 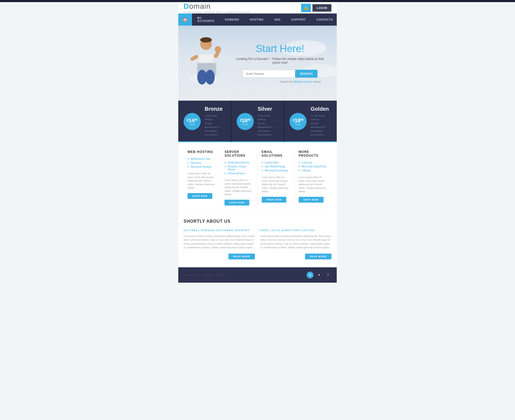 I want to click on product-col-1: SERVER SOLUTIONS Dedicated ServersDynami…, so click(x=239, y=178).